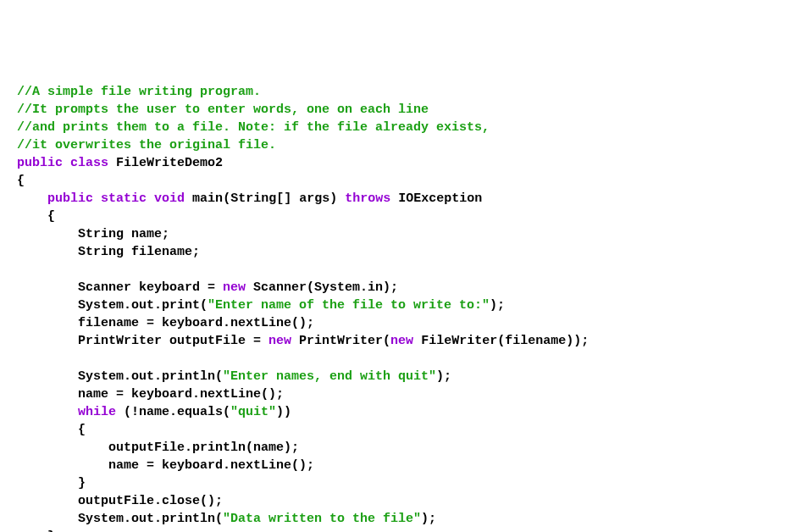  What do you see at coordinates (393, 502) in the screenshot?
I see `code-line: outputFile.close();` at bounding box center [393, 502].